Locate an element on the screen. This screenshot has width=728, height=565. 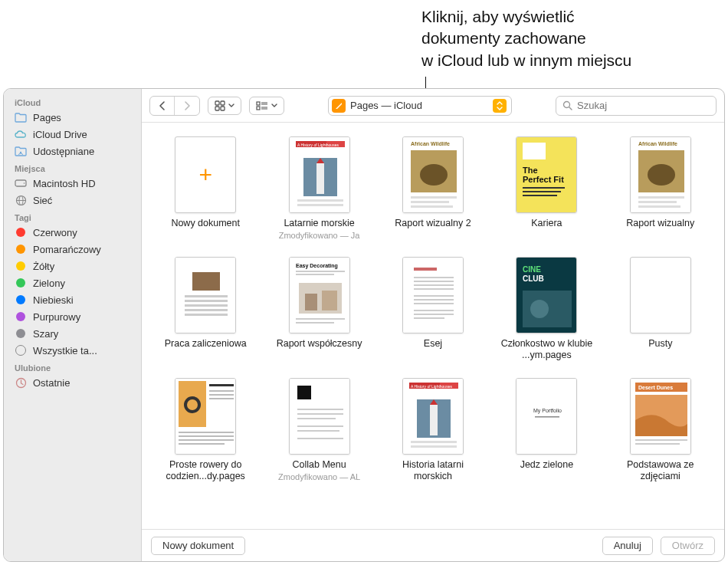
document-tile: A History of LighthousesHistoria latarni… is located at coordinates (433, 430).